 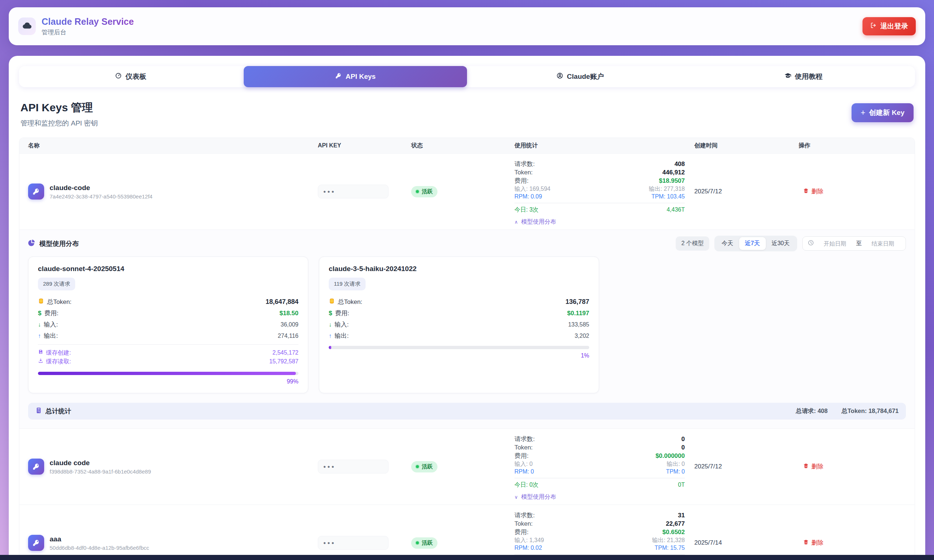 What do you see at coordinates (173, 466) in the screenshot?
I see `key-name-cell: claude code f398d8b8-7352-4a88-9a1f-6b1e…` at bounding box center [173, 466].